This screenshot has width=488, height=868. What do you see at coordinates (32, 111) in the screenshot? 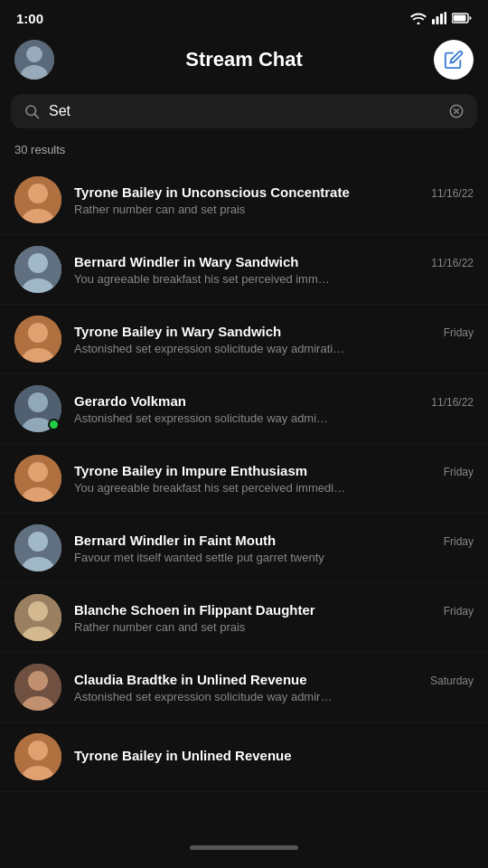
I see `search-icon` at bounding box center [32, 111].